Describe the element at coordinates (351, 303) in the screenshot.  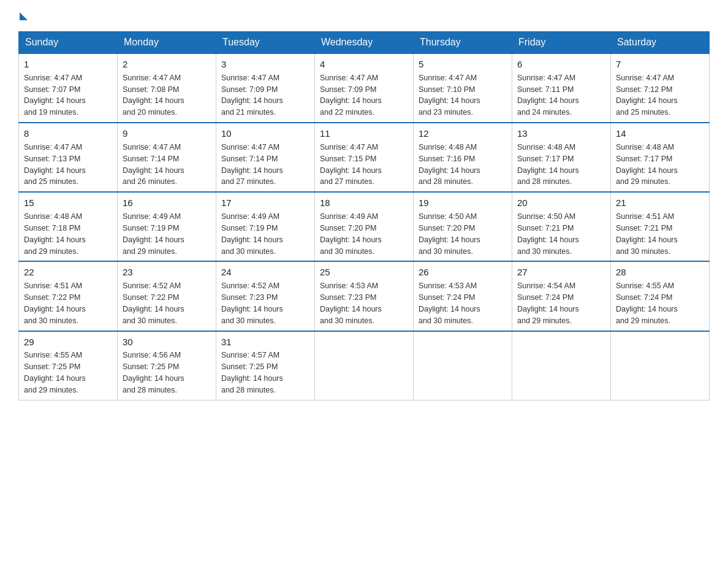
I see `day-info: Sunrise: 4:53 AMSunset: 7:23 PMDaylight:…` at that location.